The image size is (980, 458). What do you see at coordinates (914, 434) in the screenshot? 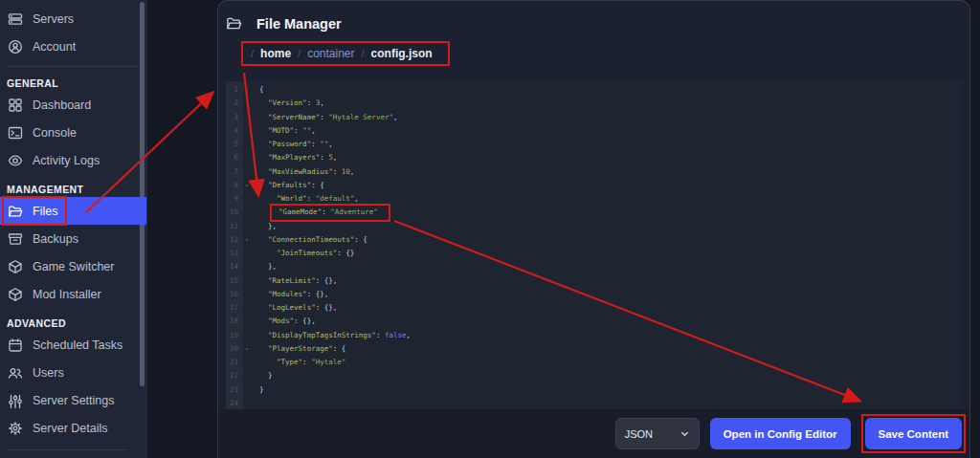
I see `annotation-box-save: Save Content` at bounding box center [914, 434].